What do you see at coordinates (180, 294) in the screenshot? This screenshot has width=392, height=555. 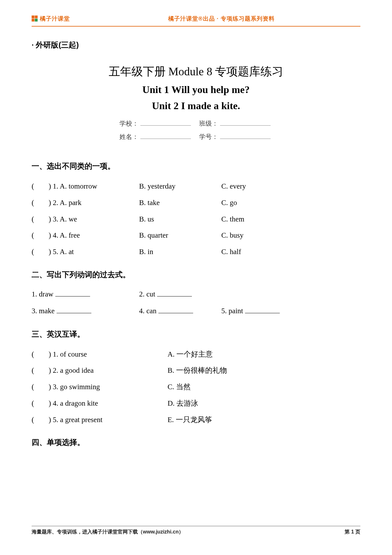 I see `s2-item-2: 2. cut` at bounding box center [180, 294].